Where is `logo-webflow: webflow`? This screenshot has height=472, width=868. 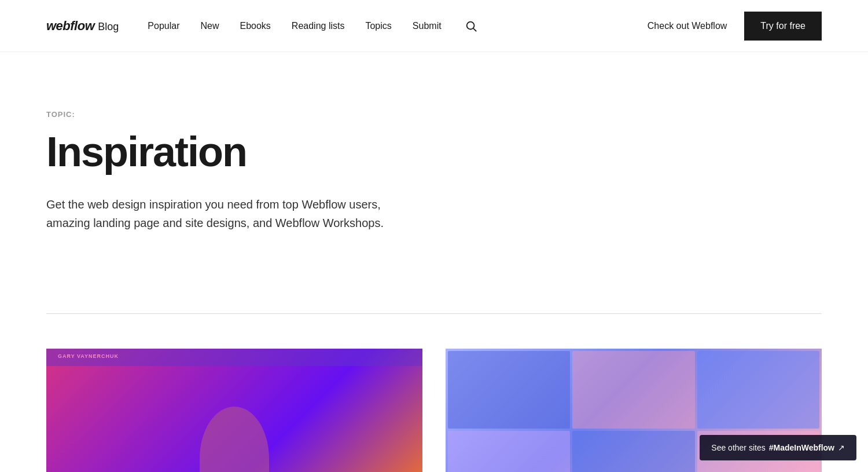 logo-webflow: webflow is located at coordinates (71, 26).